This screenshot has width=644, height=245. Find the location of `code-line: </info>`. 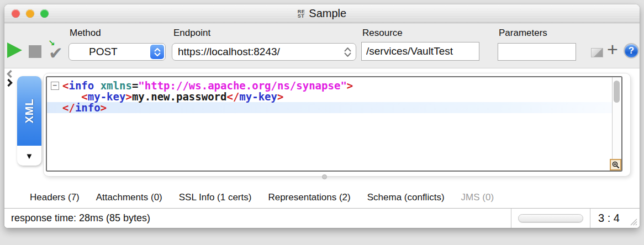

code-line: </info> is located at coordinates (329, 108).